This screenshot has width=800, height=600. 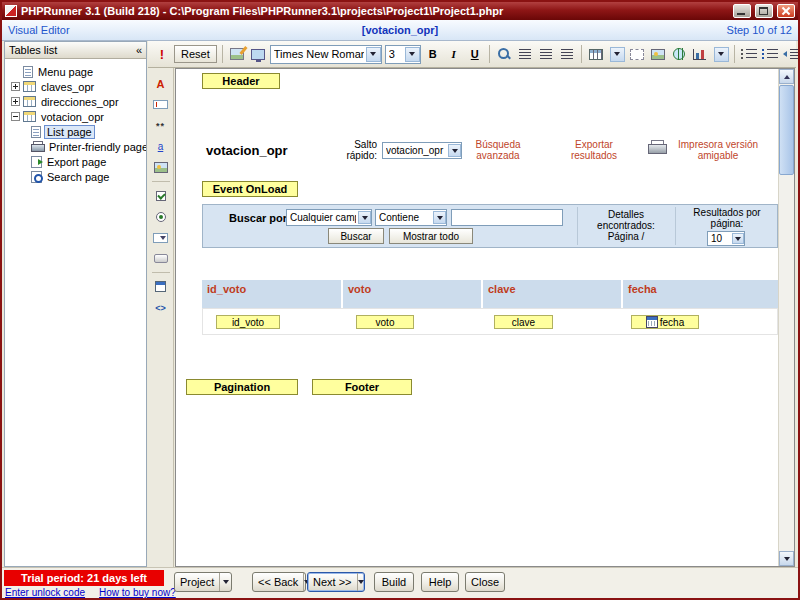 What do you see at coordinates (247, 150) in the screenshot?
I see `table-title: votacion_opr` at bounding box center [247, 150].